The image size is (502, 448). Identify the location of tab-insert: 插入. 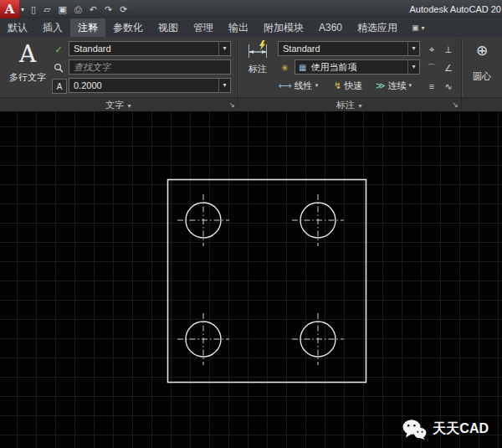
(53, 28).